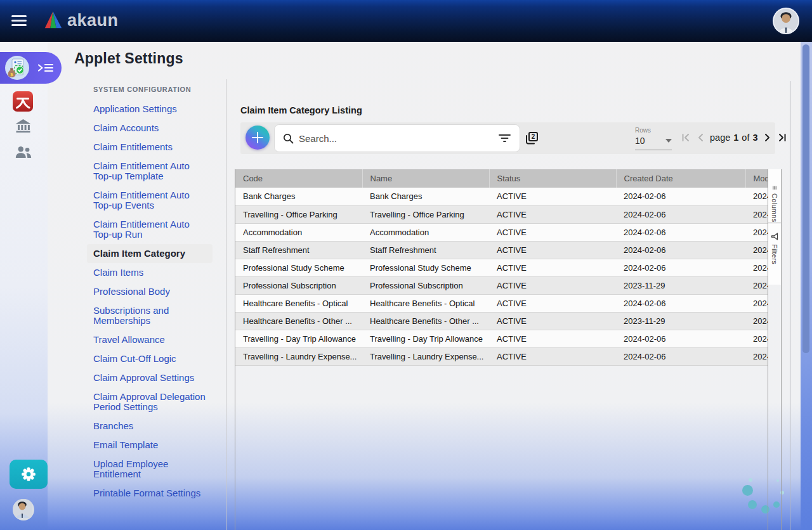  Describe the element at coordinates (299, 179) in the screenshot. I see `col-header-code: Code` at that location.